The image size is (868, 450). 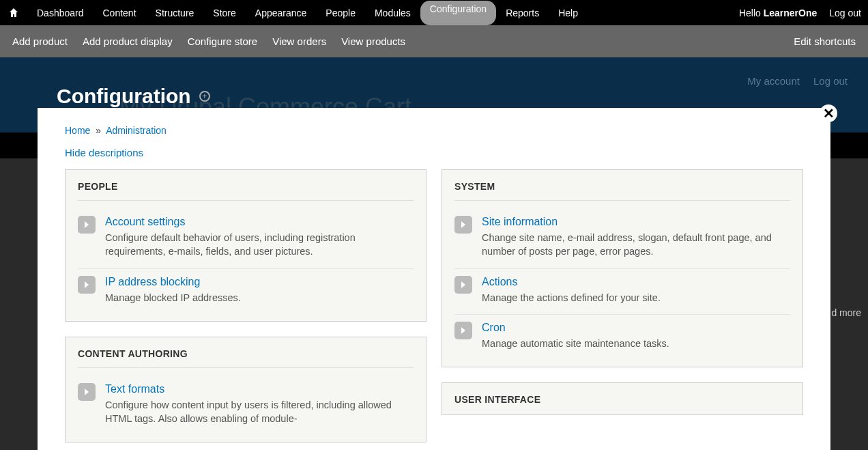 What do you see at coordinates (14, 13) in the screenshot?
I see `home-icon` at bounding box center [14, 13].